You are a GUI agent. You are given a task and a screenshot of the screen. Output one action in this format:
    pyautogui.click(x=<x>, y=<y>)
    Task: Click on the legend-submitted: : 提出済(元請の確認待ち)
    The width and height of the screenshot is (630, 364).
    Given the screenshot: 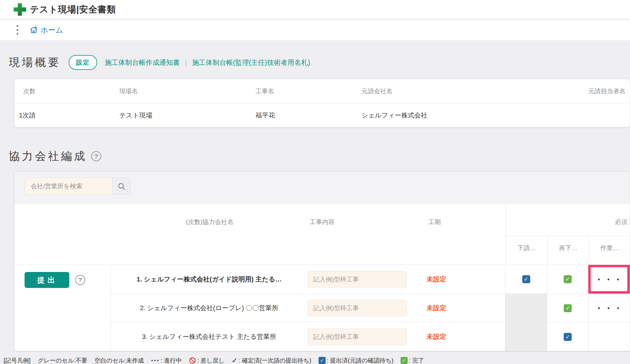 What is the action you would take?
    pyautogui.click(x=360, y=360)
    